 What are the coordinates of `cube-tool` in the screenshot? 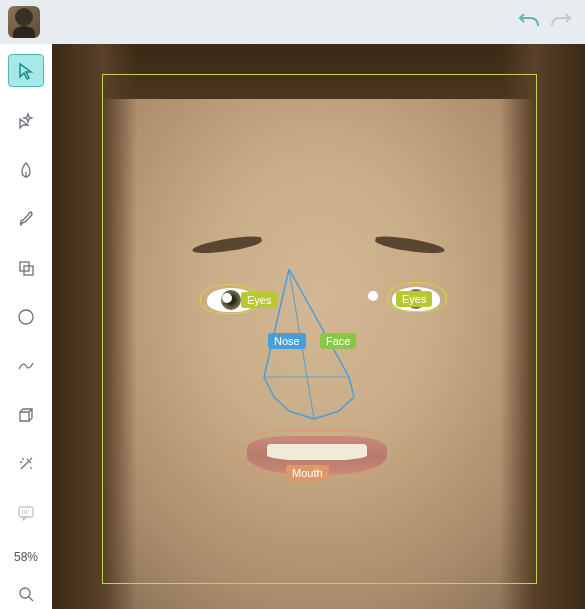 It's located at (26, 414).